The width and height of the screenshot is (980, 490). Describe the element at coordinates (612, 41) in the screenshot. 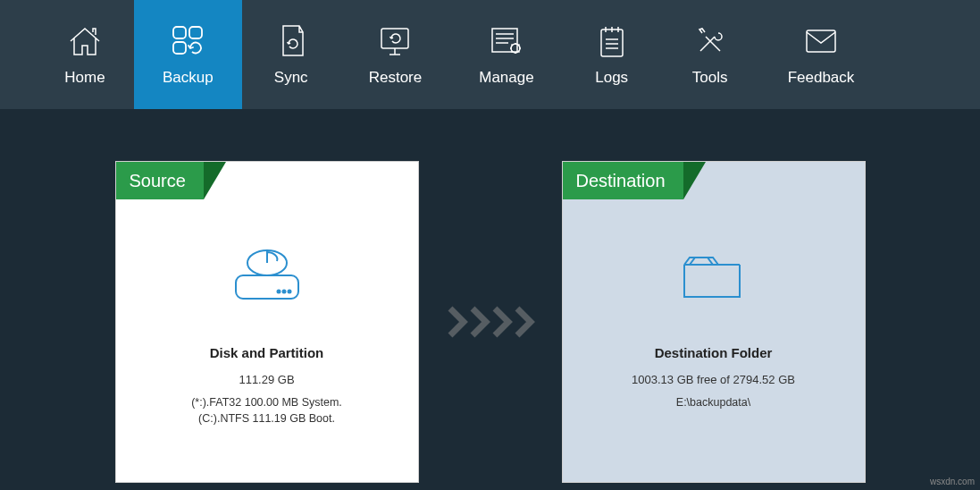

I see `logs-icon` at that location.